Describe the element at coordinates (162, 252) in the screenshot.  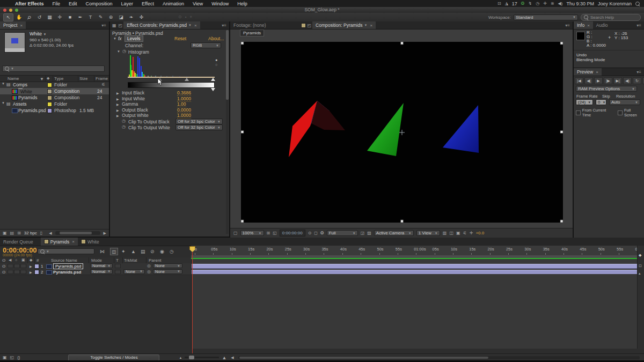
I see `auto-keyframe-icon: ◉` at that location.